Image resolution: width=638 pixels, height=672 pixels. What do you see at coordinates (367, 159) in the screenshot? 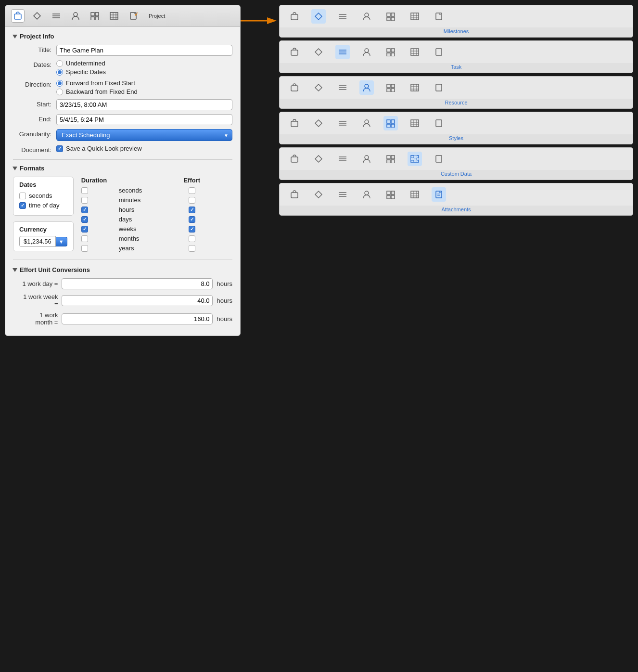
I see `custom-resource-icon` at bounding box center [367, 159].